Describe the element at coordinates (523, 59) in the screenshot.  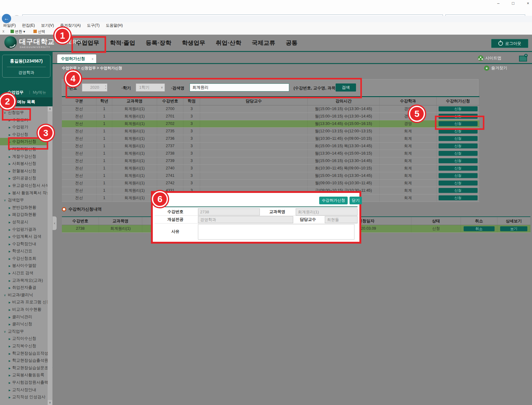
I see `close-all-tabs-icon` at that location.